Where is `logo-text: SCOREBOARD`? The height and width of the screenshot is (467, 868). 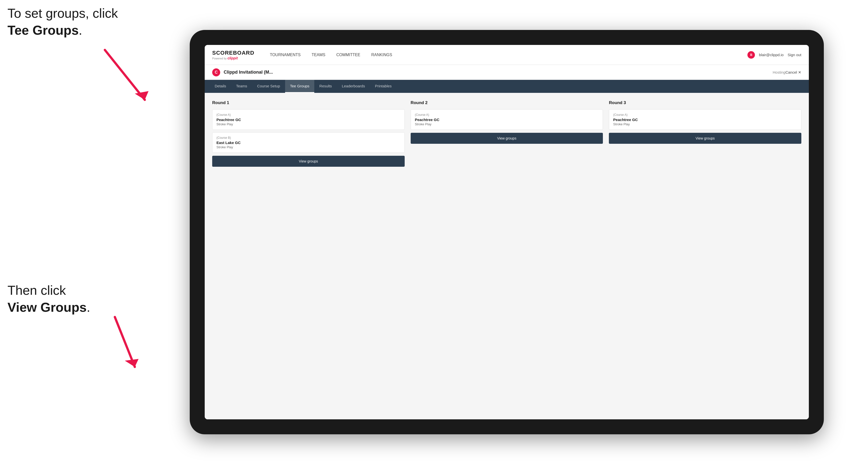
logo-text: SCOREBOARD is located at coordinates (233, 53).